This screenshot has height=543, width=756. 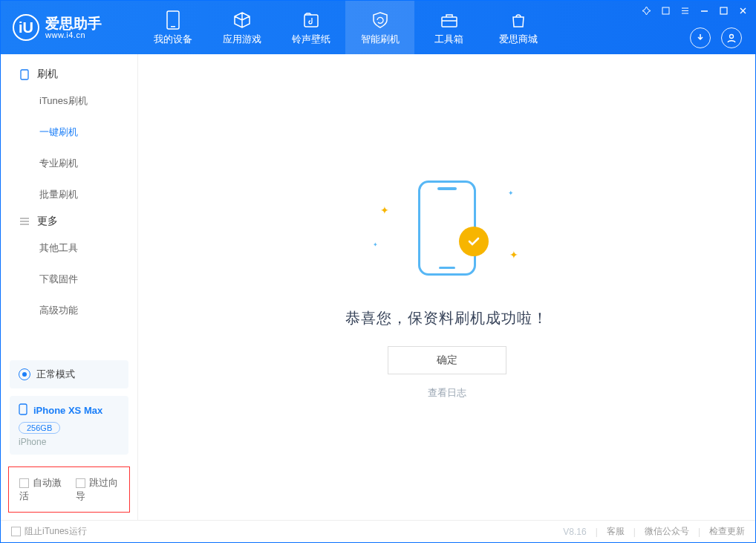 I want to click on nav-ringtone: 铃声壁纸, so click(x=310, y=27).